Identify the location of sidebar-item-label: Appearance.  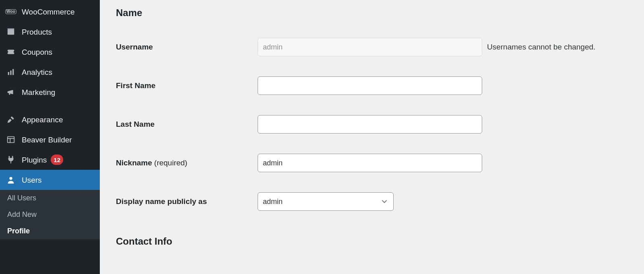
(42, 120).